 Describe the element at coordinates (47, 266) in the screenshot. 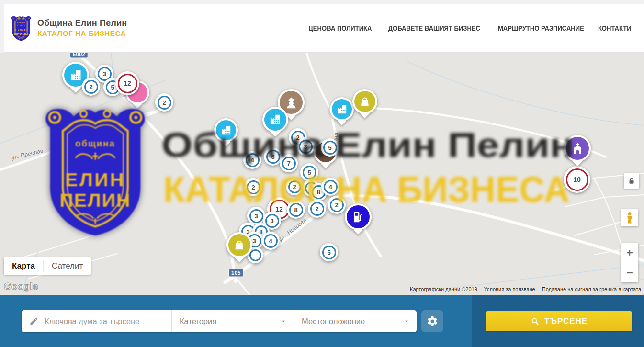

I see `map-type-control: Карта Сателит` at that location.